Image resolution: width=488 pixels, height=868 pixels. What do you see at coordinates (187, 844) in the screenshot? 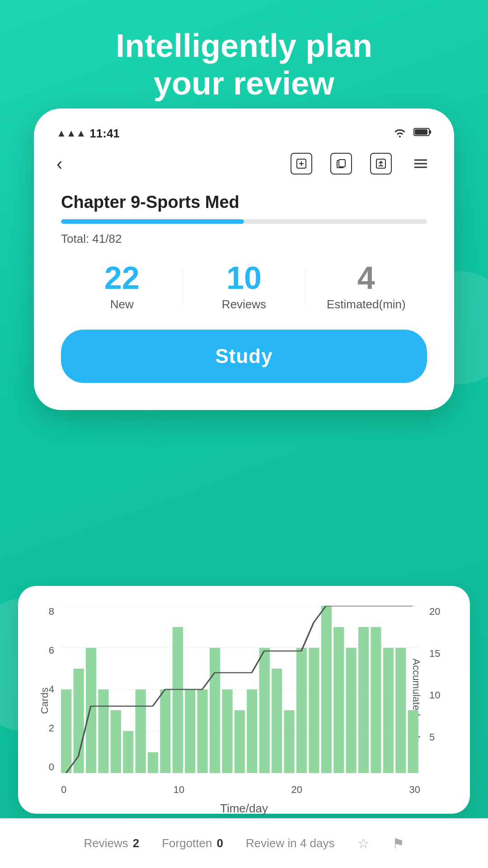
I see `forgotten-stat-label: Forgotten` at bounding box center [187, 844].